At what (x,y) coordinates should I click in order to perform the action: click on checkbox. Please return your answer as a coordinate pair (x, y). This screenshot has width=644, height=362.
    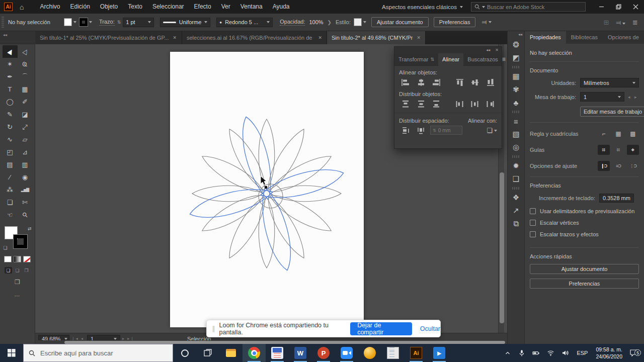
    Looking at the image, I should click on (533, 211).